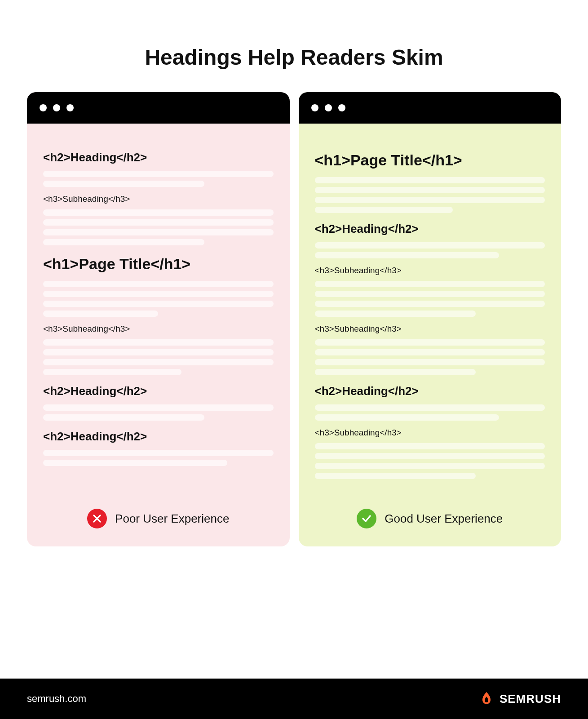  Describe the element at coordinates (57, 699) in the screenshot. I see `footer-url: semrush.com` at that location.